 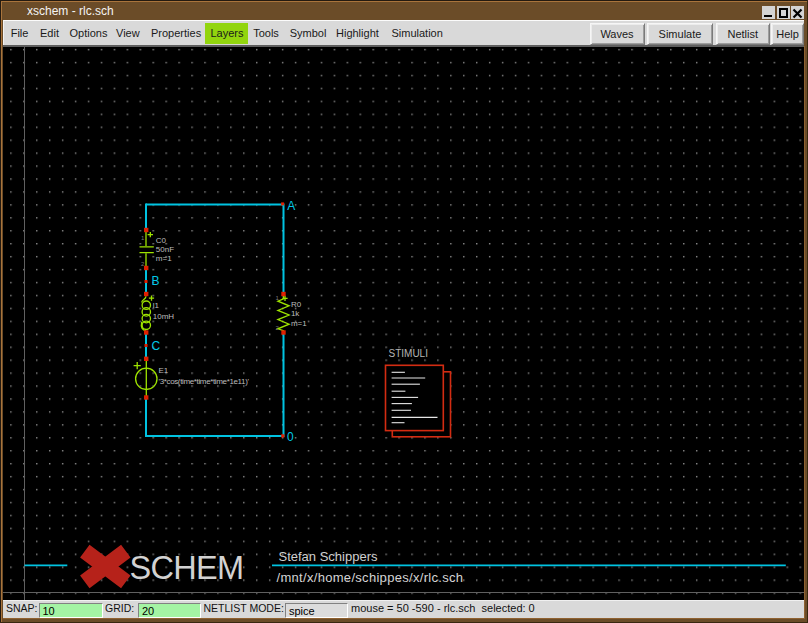 What do you see at coordinates (164, 370) in the screenshot?
I see `svg-text: E1` at bounding box center [164, 370].